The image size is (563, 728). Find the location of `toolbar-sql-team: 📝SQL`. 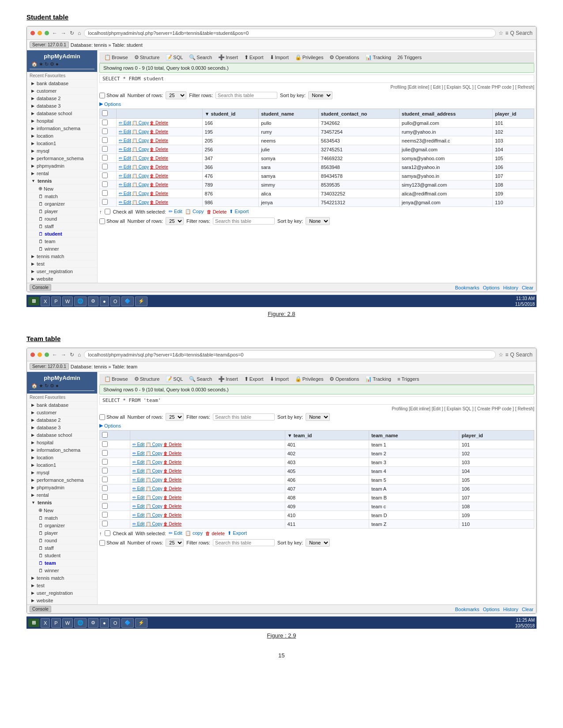

toolbar-sql-team: 📝SQL is located at coordinates (174, 379).